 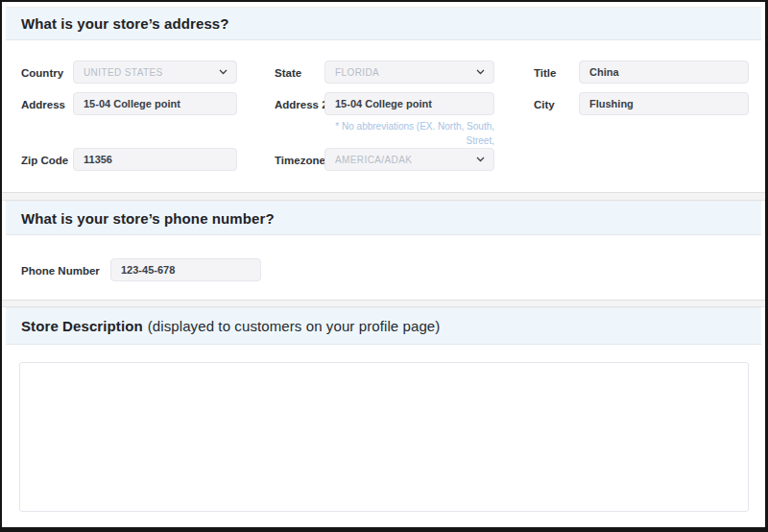 What do you see at coordinates (43, 105) in the screenshot?
I see `address-label: Address` at bounding box center [43, 105].